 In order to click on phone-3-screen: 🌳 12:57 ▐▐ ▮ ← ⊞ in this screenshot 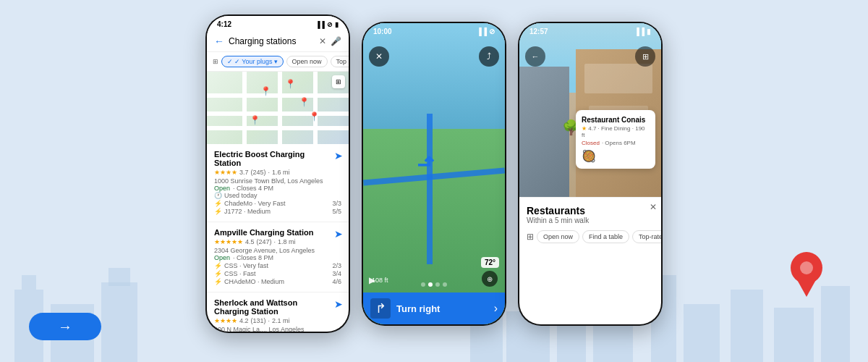, I will do `click(590, 174)`.